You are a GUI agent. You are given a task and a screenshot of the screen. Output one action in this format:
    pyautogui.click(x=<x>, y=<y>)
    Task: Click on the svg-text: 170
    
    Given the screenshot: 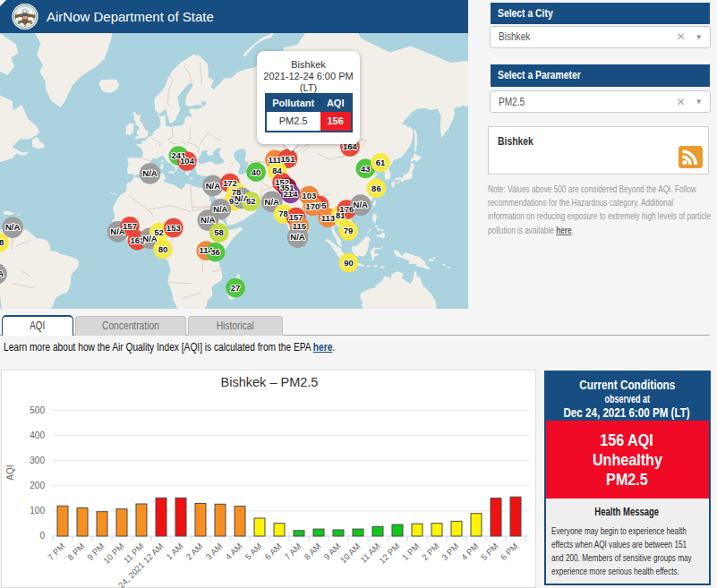 What is the action you would take?
    pyautogui.click(x=312, y=206)
    